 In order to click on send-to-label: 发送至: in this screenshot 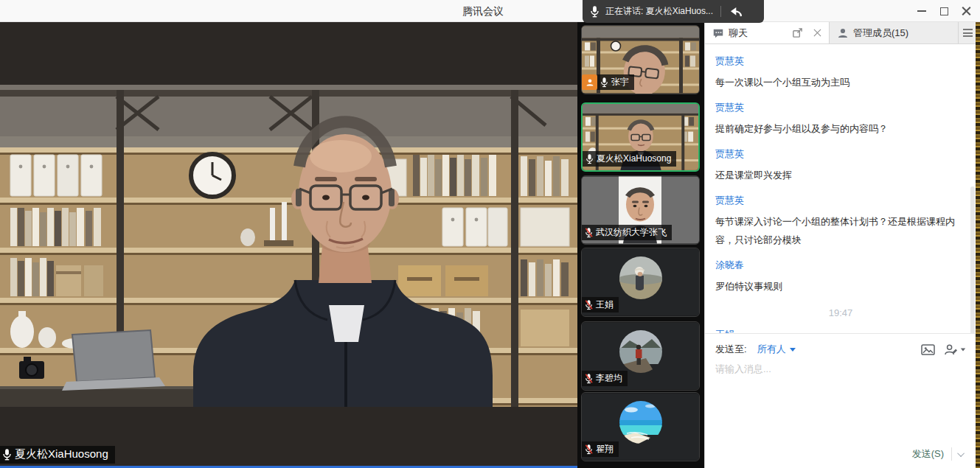, I will do `click(731, 349)`.